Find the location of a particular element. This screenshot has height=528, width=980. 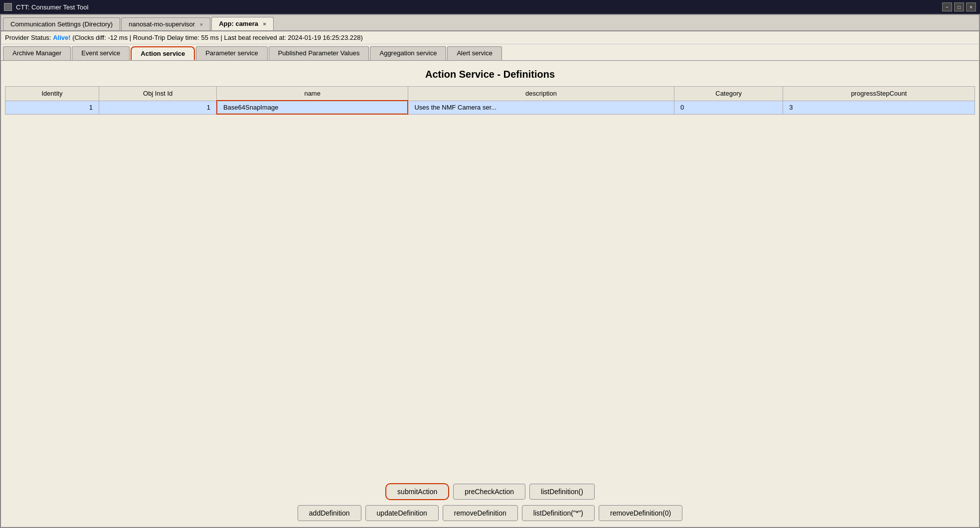

top-tab-bar: Communication Settings (Directory) nanos… is located at coordinates (490, 23).